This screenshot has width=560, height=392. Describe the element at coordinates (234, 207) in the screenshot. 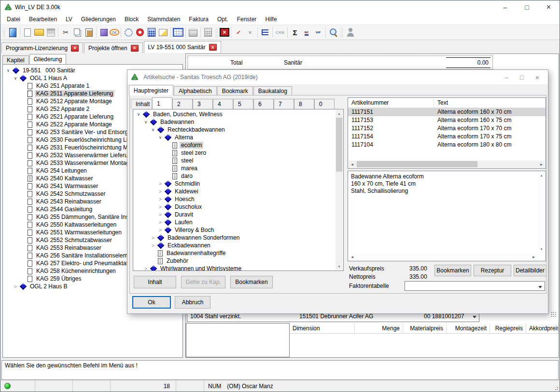

I see `tree-item: >Duscholux` at that location.